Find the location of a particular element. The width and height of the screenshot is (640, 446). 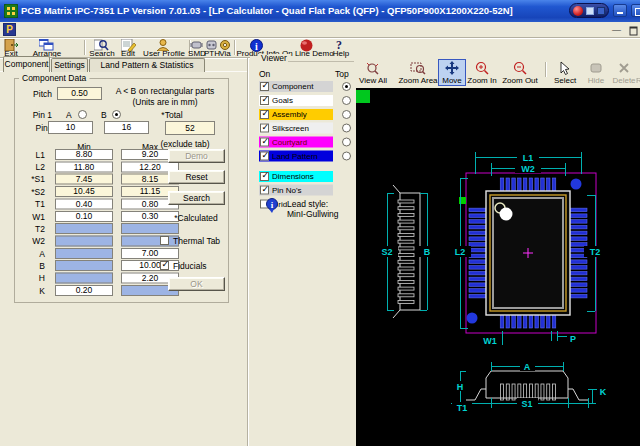

dim-label-k: K is located at coordinates (604, 392).